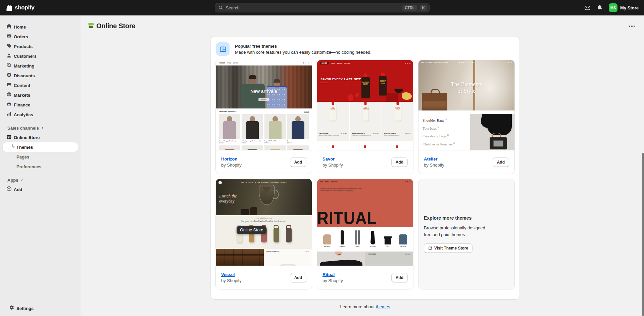 This screenshot has width=644, height=316. What do you see at coordinates (40, 167) in the screenshot?
I see `sidebar-item-preferences: Preferences` at bounding box center [40, 167].